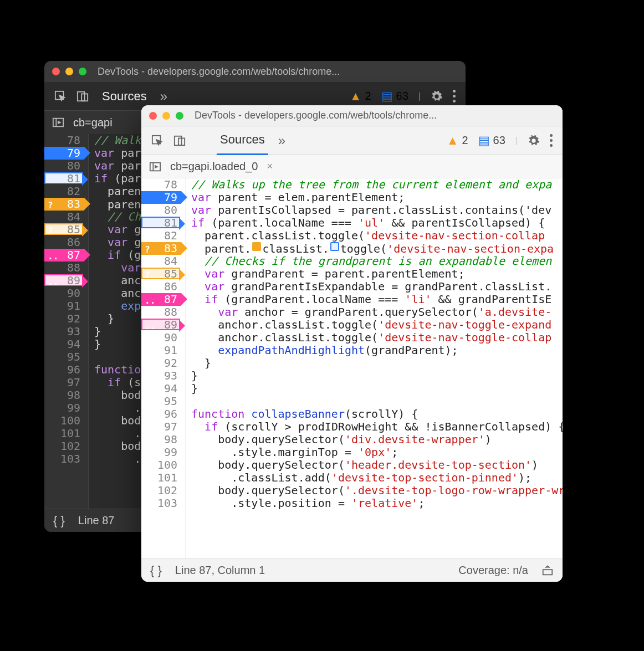 Image resolution: width=644 pixels, height=651 pixels. Describe the element at coordinates (377, 465) in the screenshot. I see `code-line: body.querySelector('header.devsite-top-s…` at that location.